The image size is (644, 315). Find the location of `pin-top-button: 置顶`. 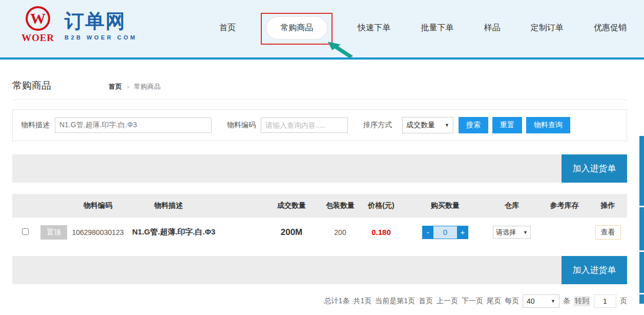

pin-top-button: 置顶 is located at coordinates (54, 232).